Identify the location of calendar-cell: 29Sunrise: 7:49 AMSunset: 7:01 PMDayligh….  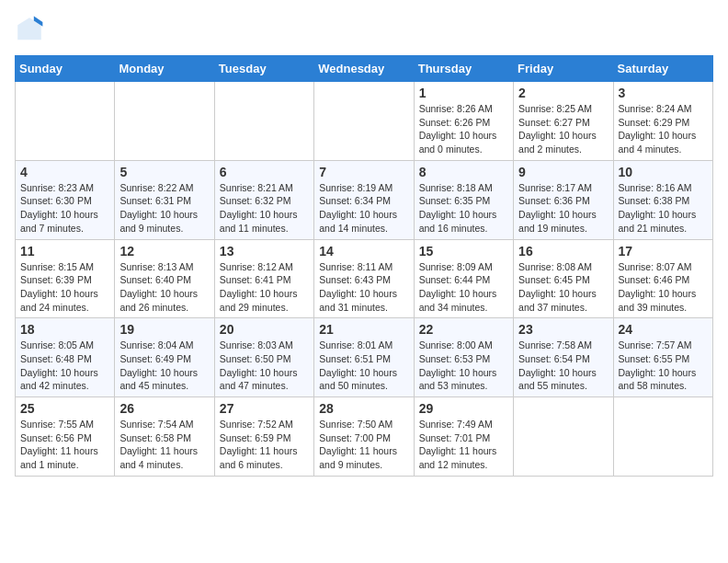
(463, 437).